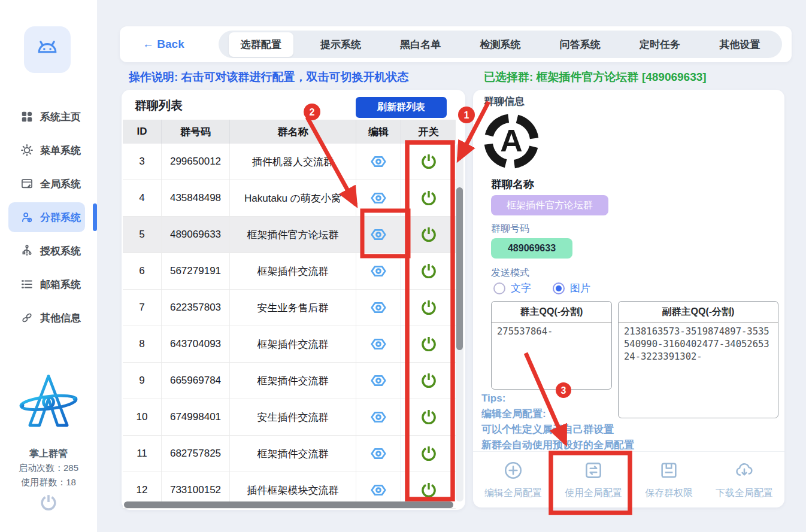  What do you see at coordinates (143, 454) in the screenshot?
I see `cell-id: 11` at bounding box center [143, 454].